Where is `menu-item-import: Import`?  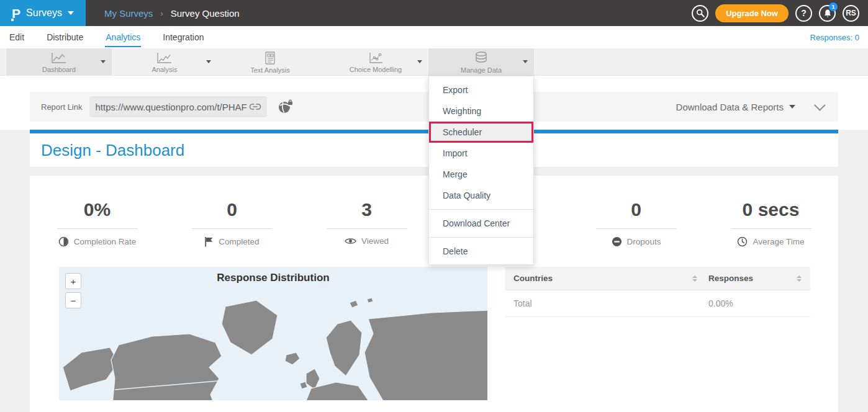
menu-item-import: Import is located at coordinates (481, 153).